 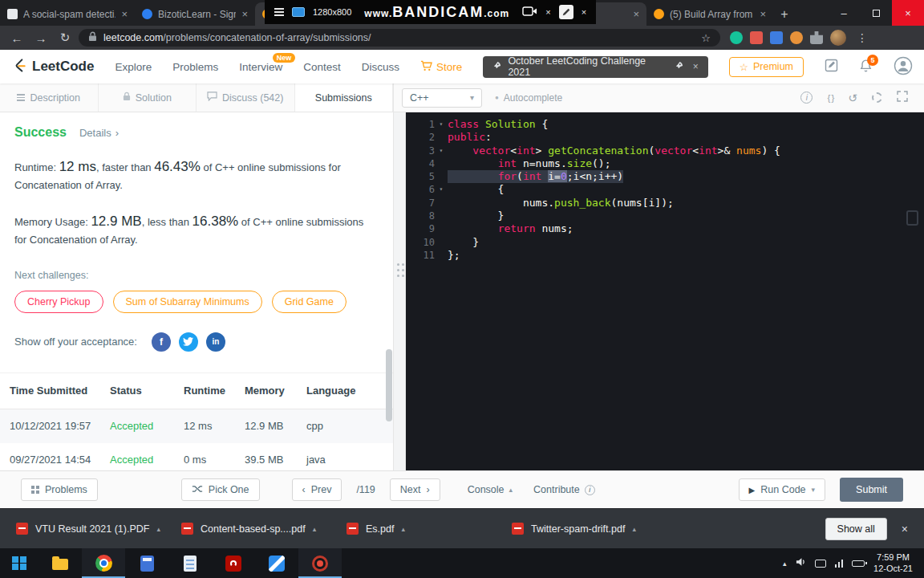 What do you see at coordinates (399, 38) in the screenshot?
I see `address-bar: leetcode.com/problems/concatenation-of-a…` at bounding box center [399, 38].